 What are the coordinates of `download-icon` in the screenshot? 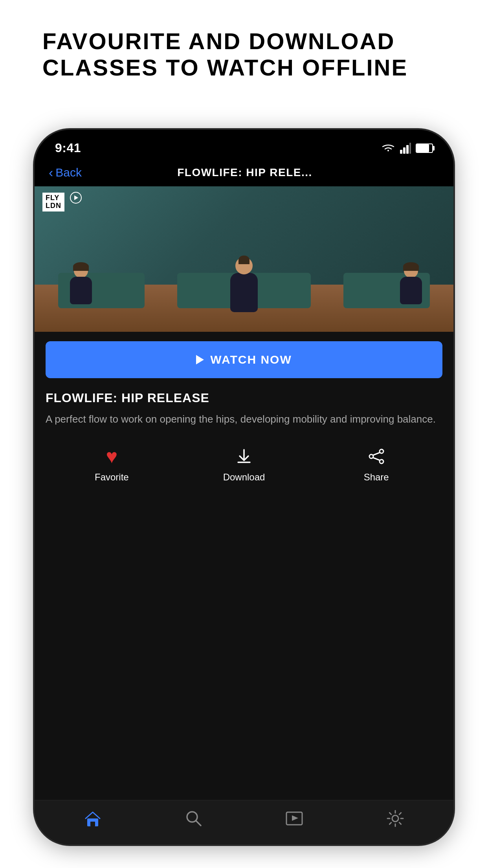 It's located at (244, 456).